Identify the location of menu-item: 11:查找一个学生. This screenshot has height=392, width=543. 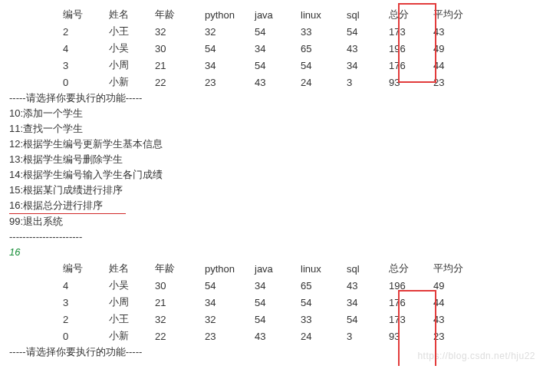
(272, 129).